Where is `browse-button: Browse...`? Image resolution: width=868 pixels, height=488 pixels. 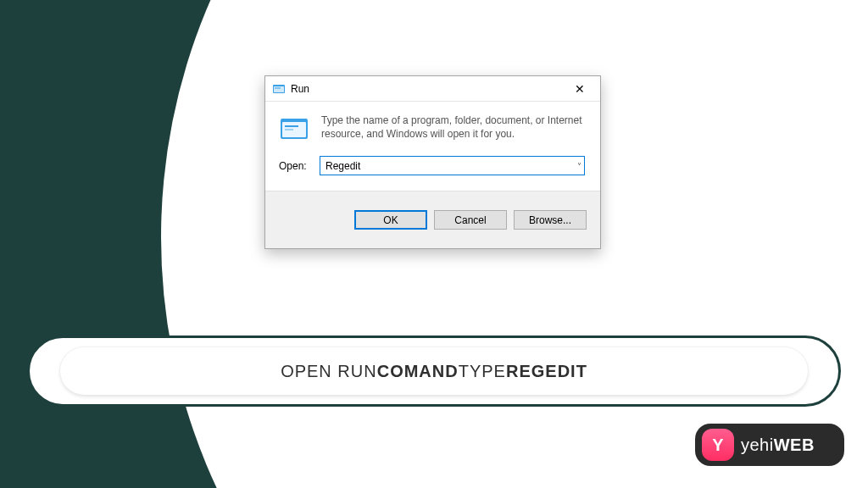
browse-button: Browse... is located at coordinates (550, 220).